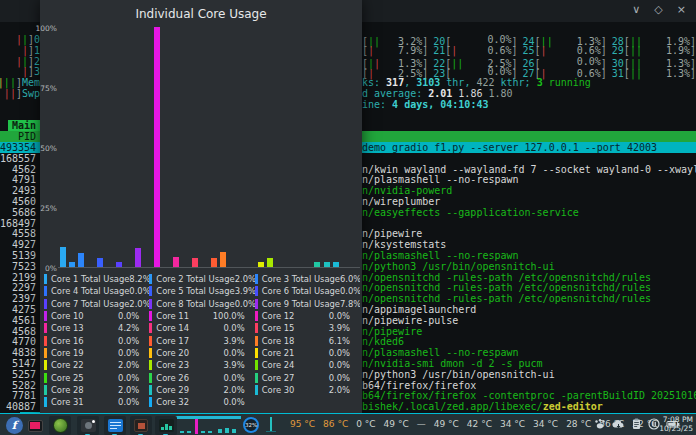 Image resolution: width=696 pixels, height=435 pixels. I want to click on camera-app-icon, so click(88, 426).